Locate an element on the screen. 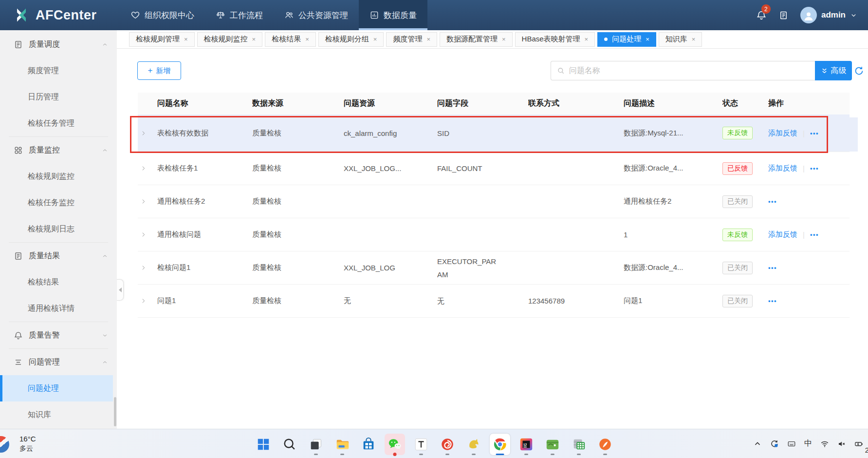 This screenshot has width=868, height=458. sidebar-item-检核规则日志: 检核规则日志 is located at coordinates (58, 229).